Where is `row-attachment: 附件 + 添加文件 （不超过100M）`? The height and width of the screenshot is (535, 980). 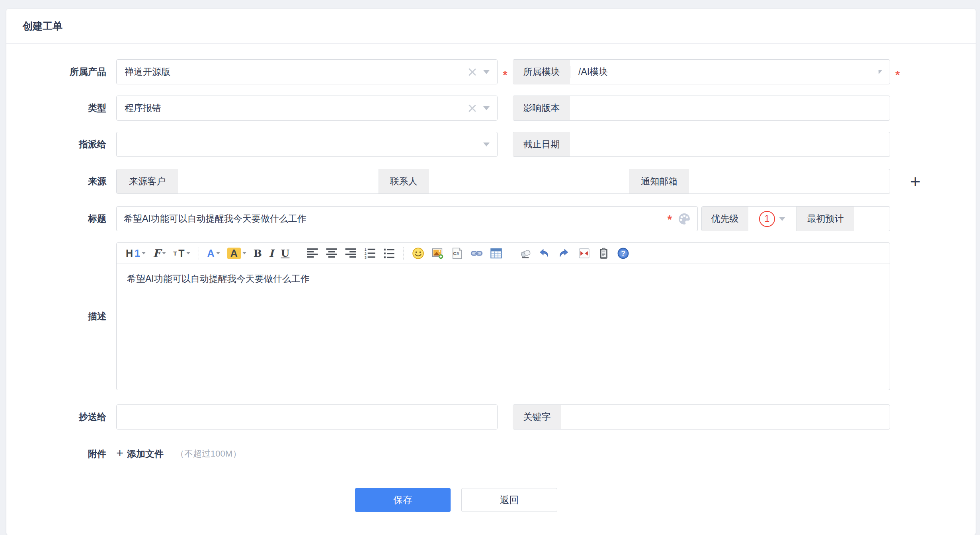
row-attachment: 附件 + 添加文件 （不超过100M） is located at coordinates (491, 454).